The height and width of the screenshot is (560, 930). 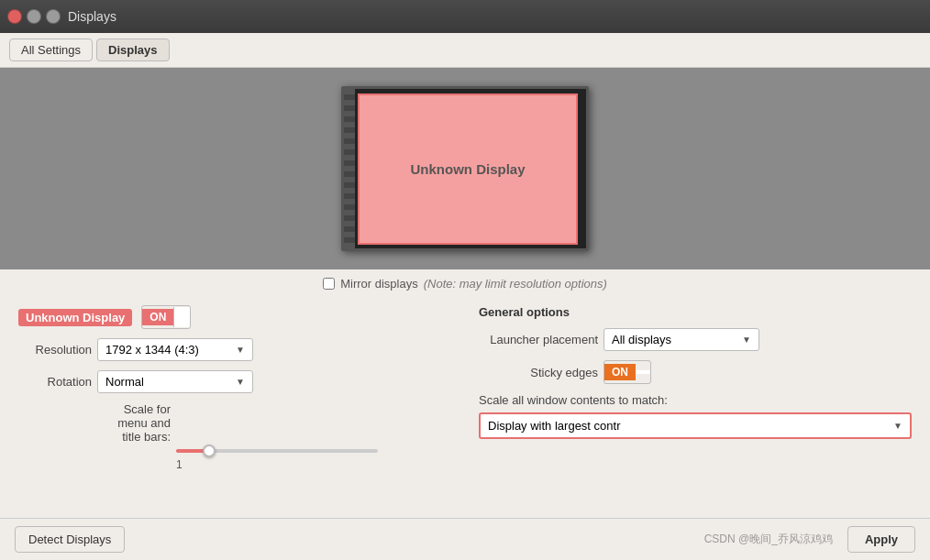 What do you see at coordinates (235, 350) in the screenshot?
I see `resolution-row: Resolution 1792 x 1344 (4:3) ▼` at bounding box center [235, 350].